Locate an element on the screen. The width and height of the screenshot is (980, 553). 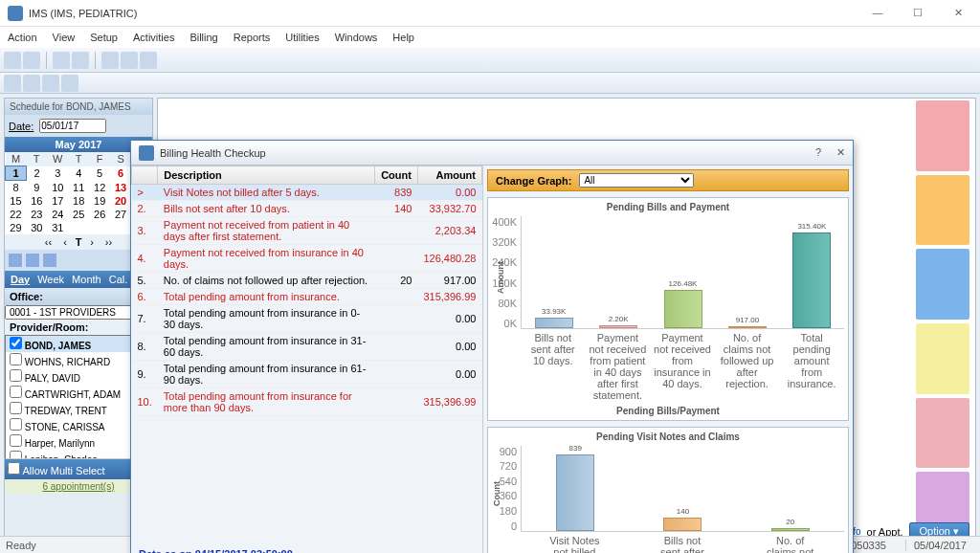
status-ready: Ready is located at coordinates (21, 545).